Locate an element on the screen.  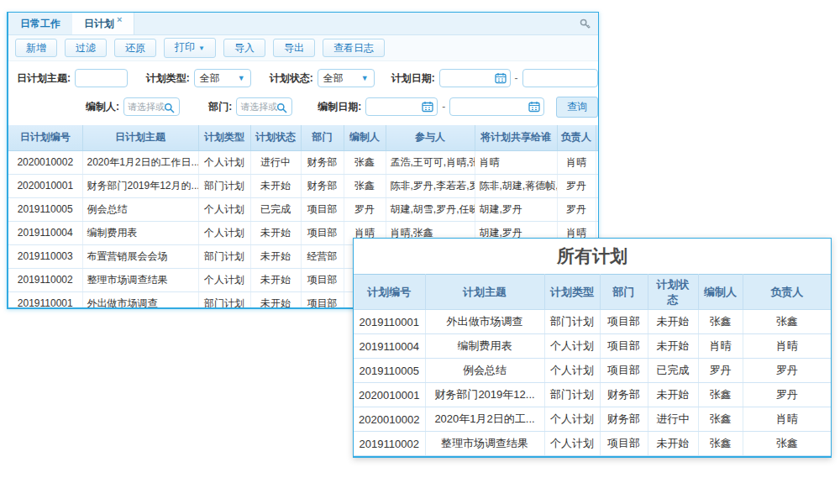
toolbar: 新增 过滤 还原 打印▼ 导入 导出 查看日志 is located at coordinates (303, 49).